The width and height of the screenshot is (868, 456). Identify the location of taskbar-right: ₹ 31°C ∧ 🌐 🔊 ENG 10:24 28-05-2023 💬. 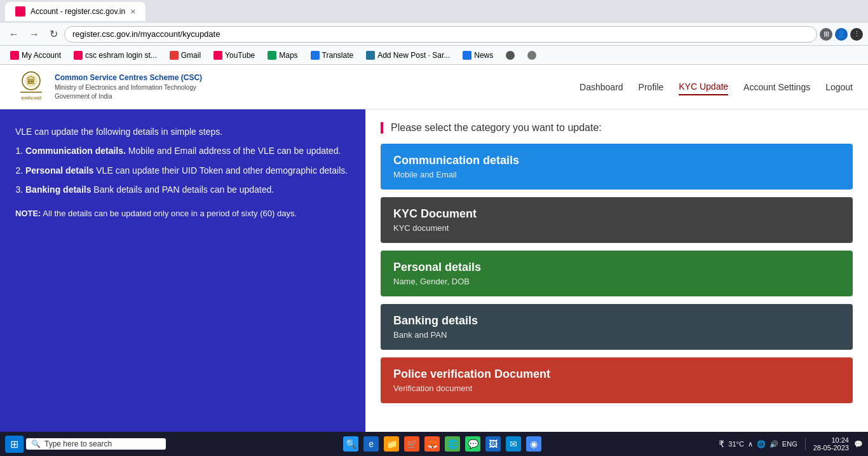
(790, 444).